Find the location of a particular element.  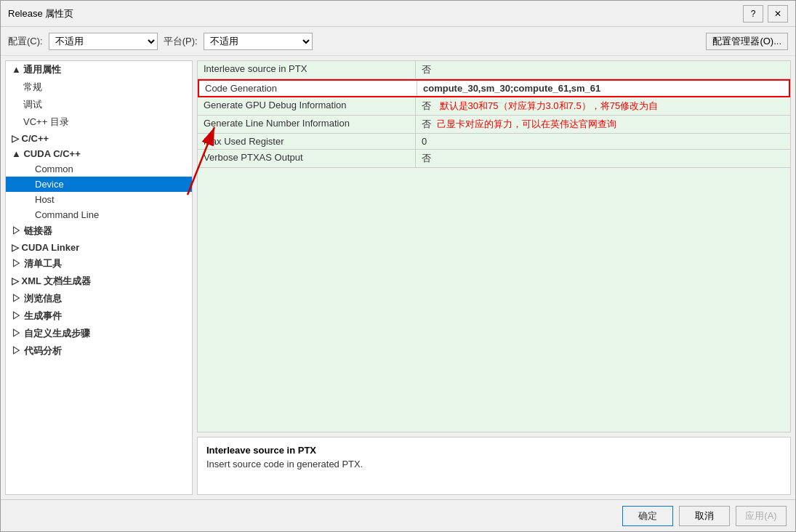

close-button: ✕ is located at coordinates (778, 14).